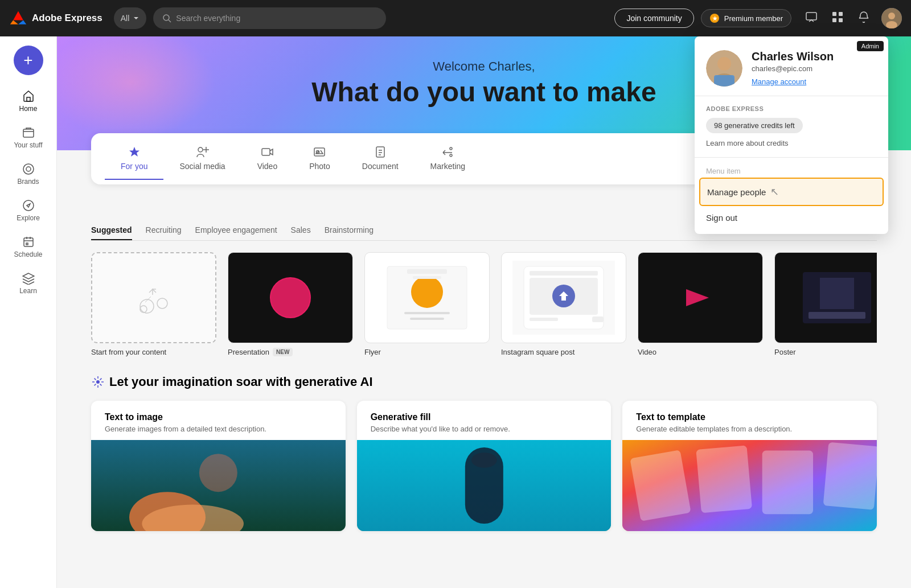 This screenshot has width=911, height=588. What do you see at coordinates (154, 298) in the screenshot?
I see `template-thumb-from-content` at bounding box center [154, 298].